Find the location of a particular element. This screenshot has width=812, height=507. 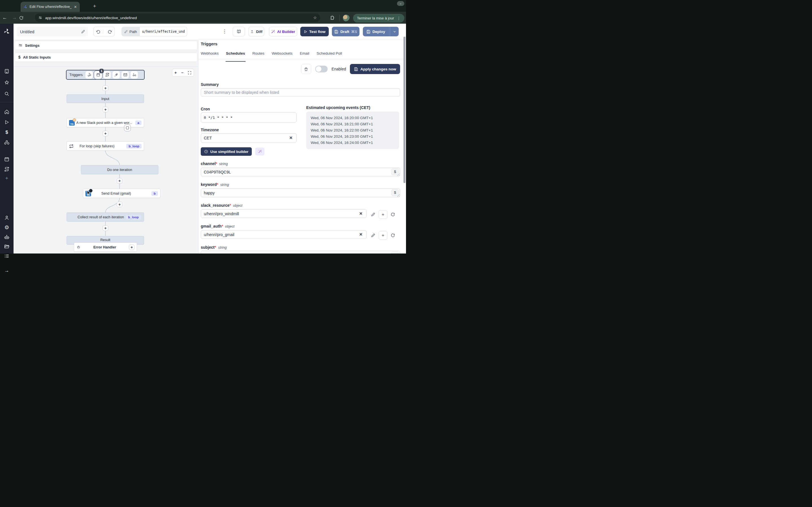

workspace-icon is located at coordinates (7, 71).